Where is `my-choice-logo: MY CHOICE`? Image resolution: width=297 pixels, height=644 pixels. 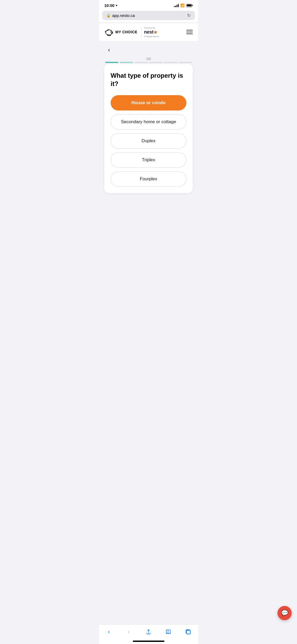 my-choice-logo: MY CHOICE is located at coordinates (121, 32).